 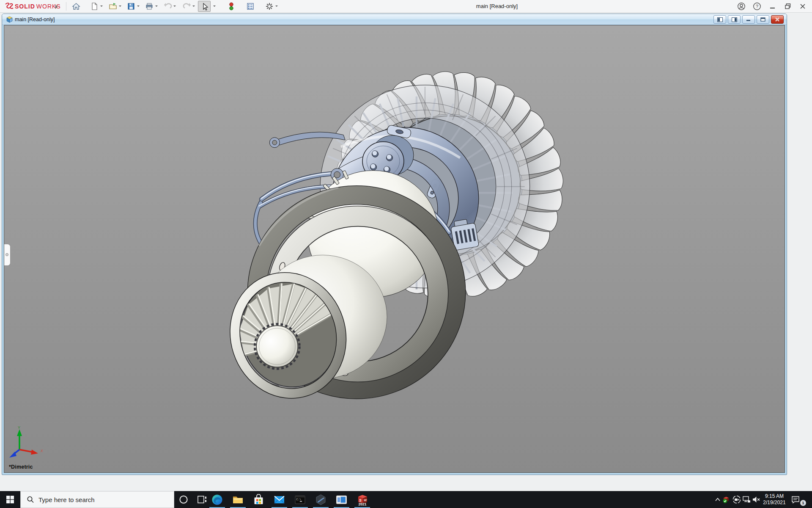 I want to click on svg-text: 2021, so click(x=362, y=504).